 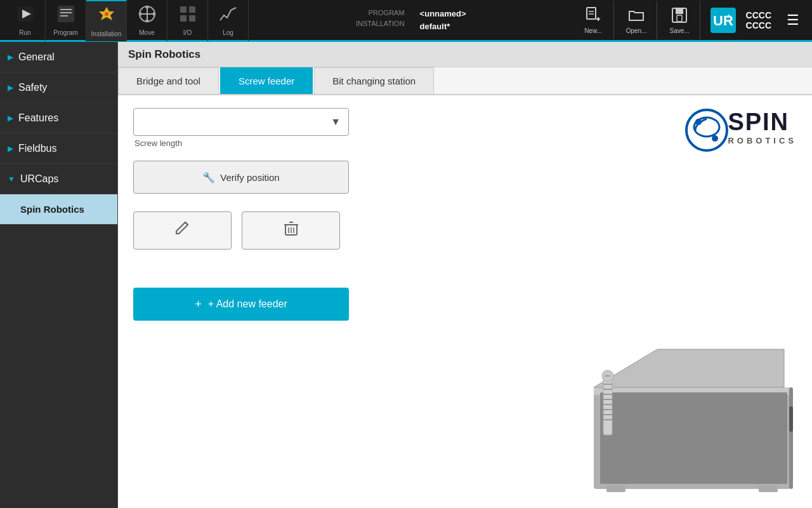 What do you see at coordinates (147, 20) in the screenshot?
I see `nav-move: Move` at bounding box center [147, 20].